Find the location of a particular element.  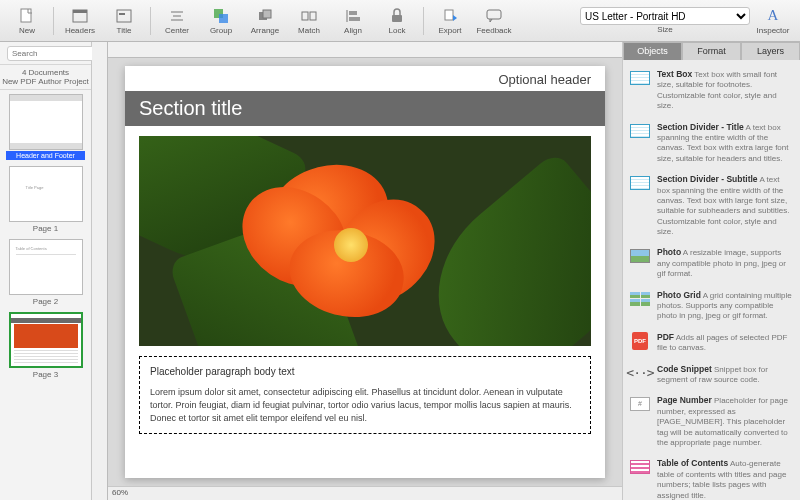

object-item: Section Divider - Title A text box spann… is located at coordinates (712, 144).